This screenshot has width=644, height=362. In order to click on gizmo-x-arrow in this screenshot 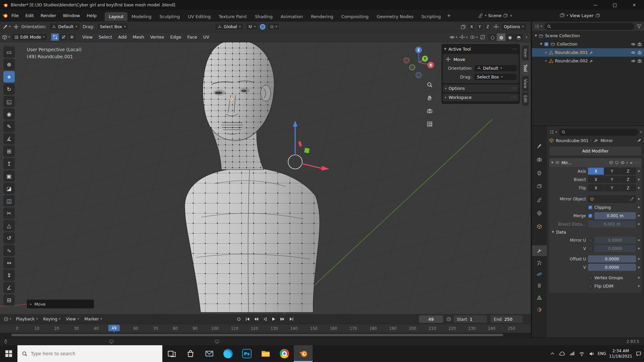, I will do `click(312, 166)`.